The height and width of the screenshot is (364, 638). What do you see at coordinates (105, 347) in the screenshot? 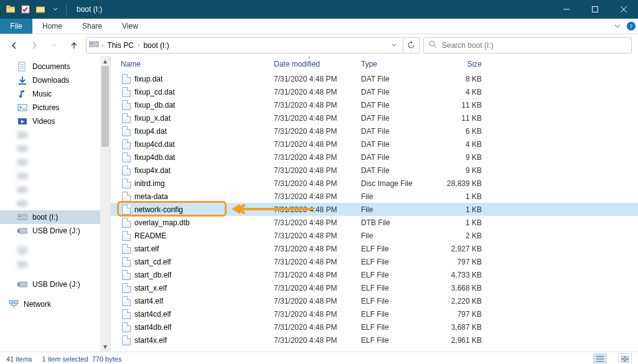
I see `scroll-down-icon: ▾` at bounding box center [105, 347].